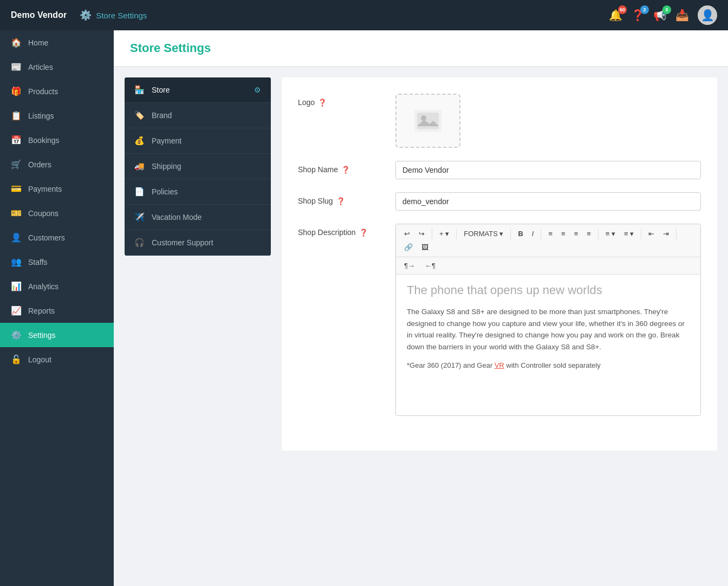  Describe the element at coordinates (57, 360) in the screenshot. I see `sidebar-item-logout: 🔓 Logout` at that location.